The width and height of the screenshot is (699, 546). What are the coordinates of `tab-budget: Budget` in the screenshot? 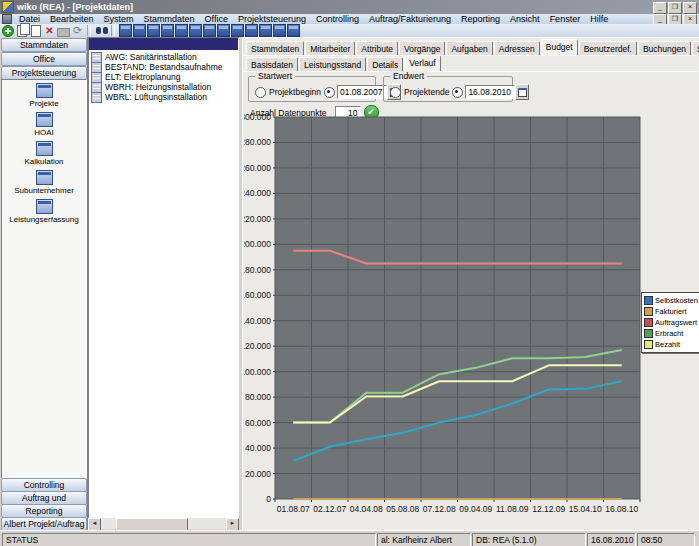 It's located at (560, 47).